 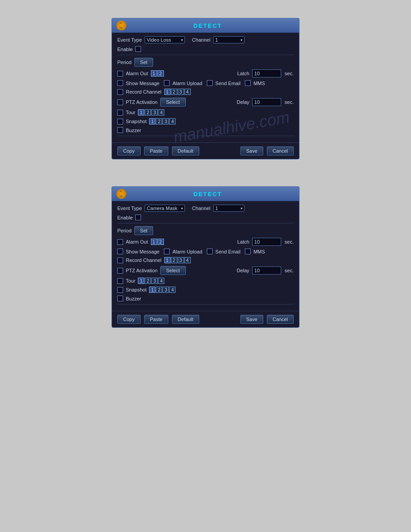 What do you see at coordinates (173, 102) in the screenshot?
I see `ptz-select-button-1: Select` at bounding box center [173, 102].